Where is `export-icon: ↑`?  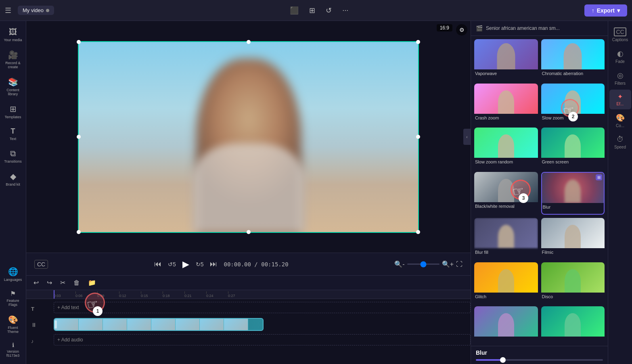 export-icon: ↑ is located at coordinates (593, 10).